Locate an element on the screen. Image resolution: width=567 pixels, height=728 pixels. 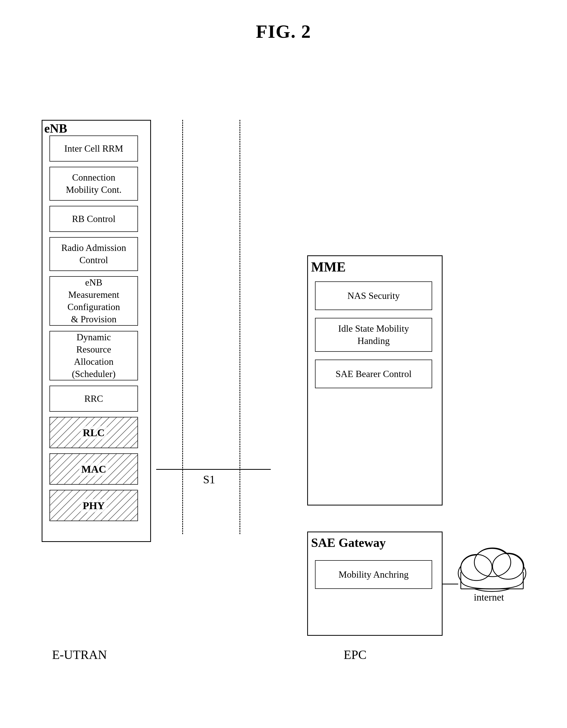
page-title: FIG. 2 is located at coordinates (284, 21).